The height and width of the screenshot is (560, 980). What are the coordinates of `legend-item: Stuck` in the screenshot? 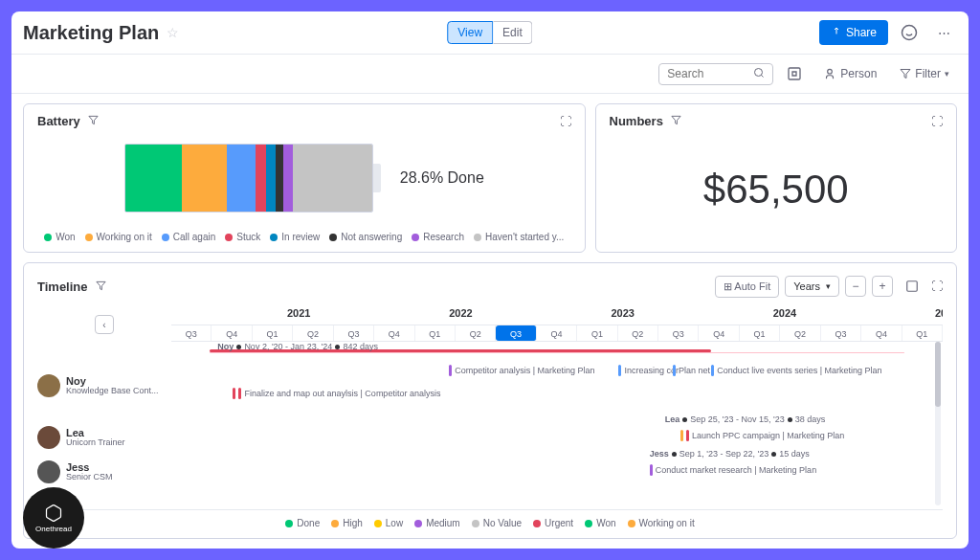 It's located at (243, 237).